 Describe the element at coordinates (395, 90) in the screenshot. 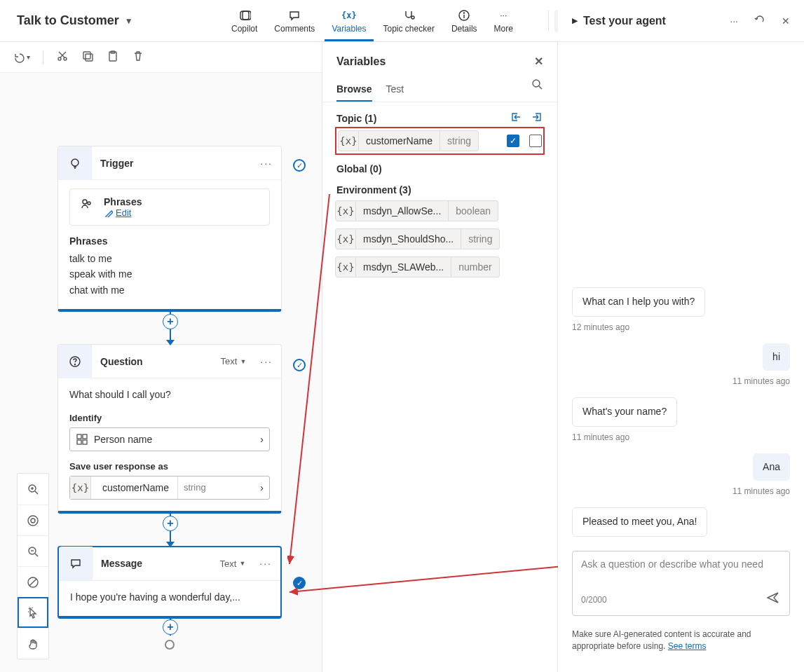

I see `tab-test: Test` at that location.